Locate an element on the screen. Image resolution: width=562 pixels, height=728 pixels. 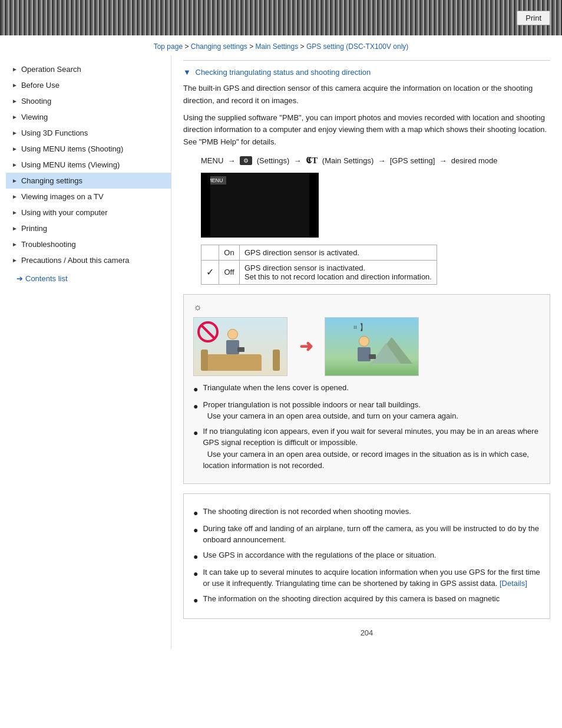
sidebar-item-printing: ► Printing is located at coordinates (88, 229).